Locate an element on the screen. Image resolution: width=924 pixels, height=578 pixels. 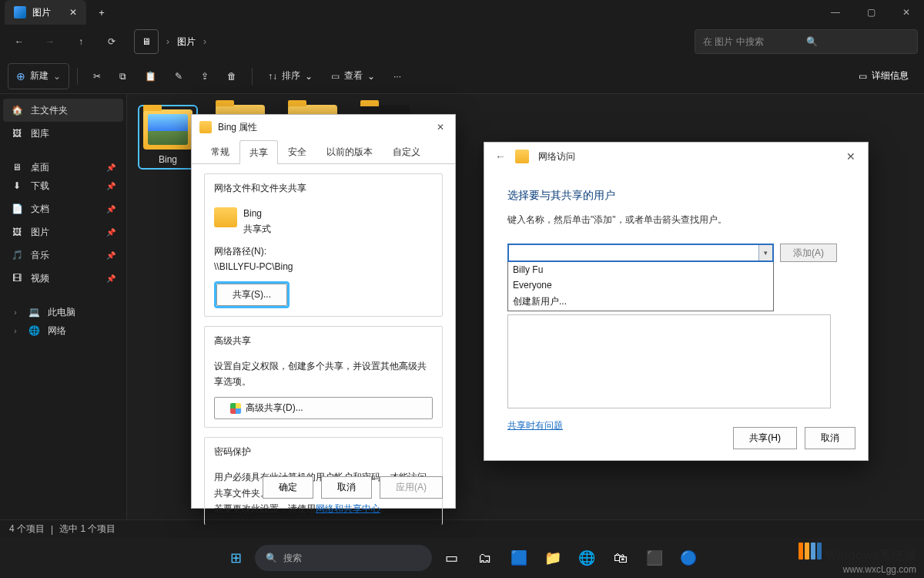
ok-button: 确定 is located at coordinates (288, 487).